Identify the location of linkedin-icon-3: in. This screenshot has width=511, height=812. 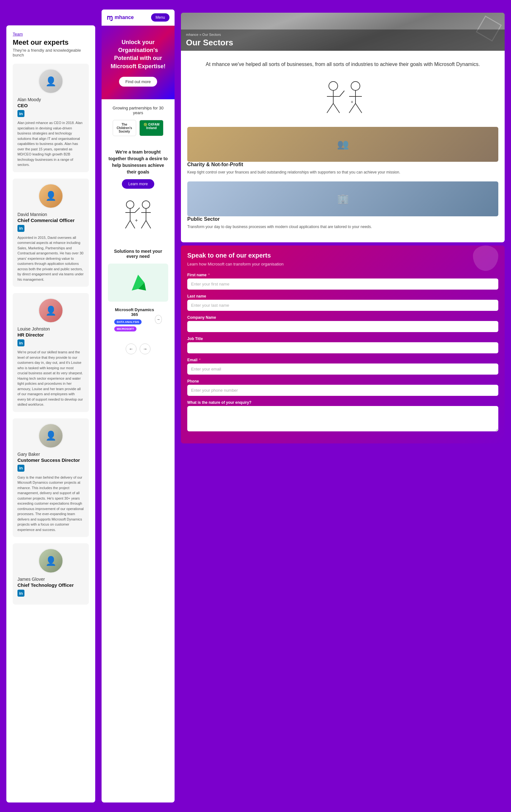
(21, 343).